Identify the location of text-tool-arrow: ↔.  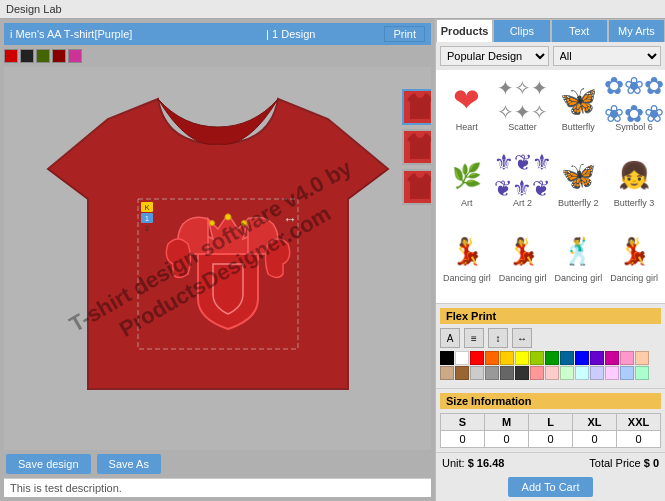
(522, 338).